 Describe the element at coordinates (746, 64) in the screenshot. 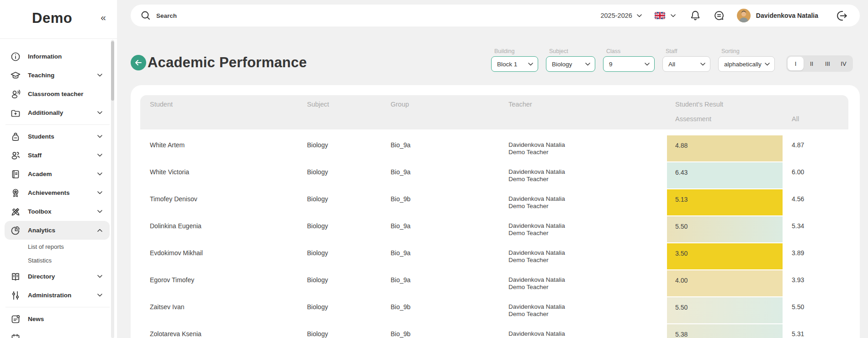

I see `sorting-select: alphabetically` at that location.